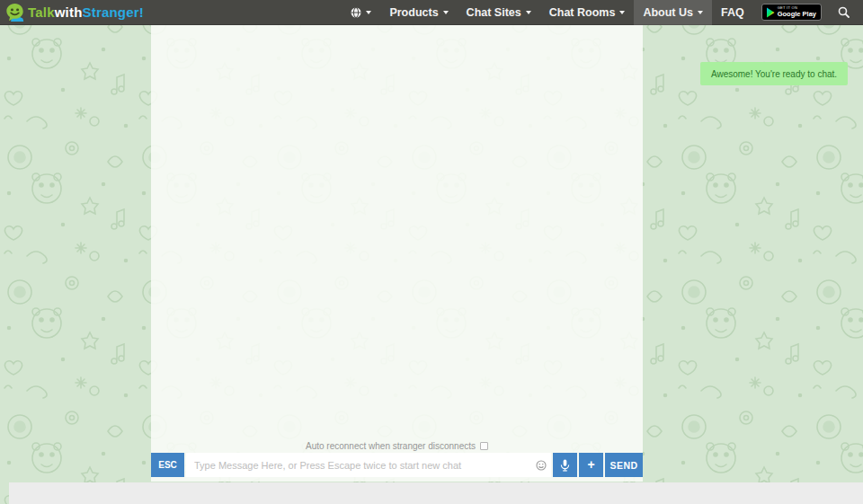 Image resolution: width=863 pixels, height=504 pixels. I want to click on nav-item-faq: FAQ, so click(733, 13).